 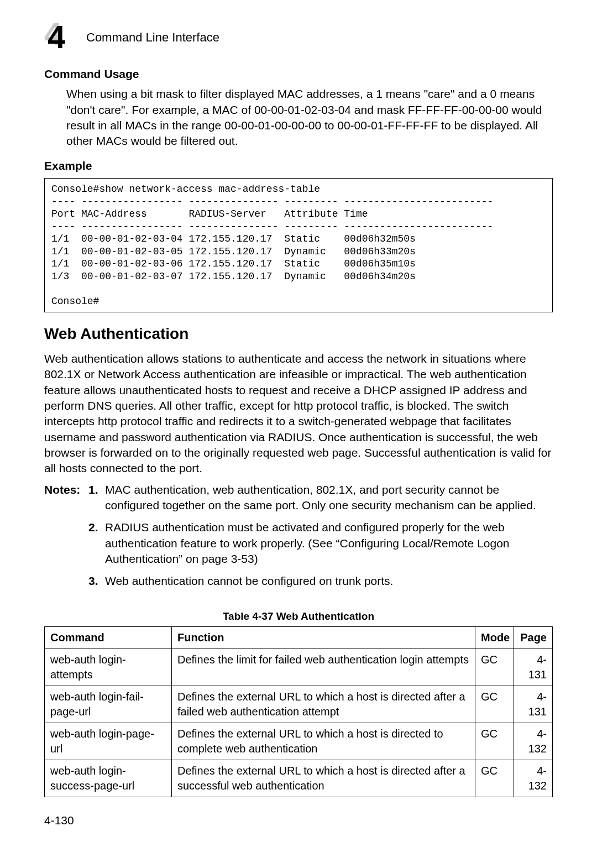 What do you see at coordinates (298, 74) in the screenshot?
I see `command-usage-heading: Command Usage` at bounding box center [298, 74].